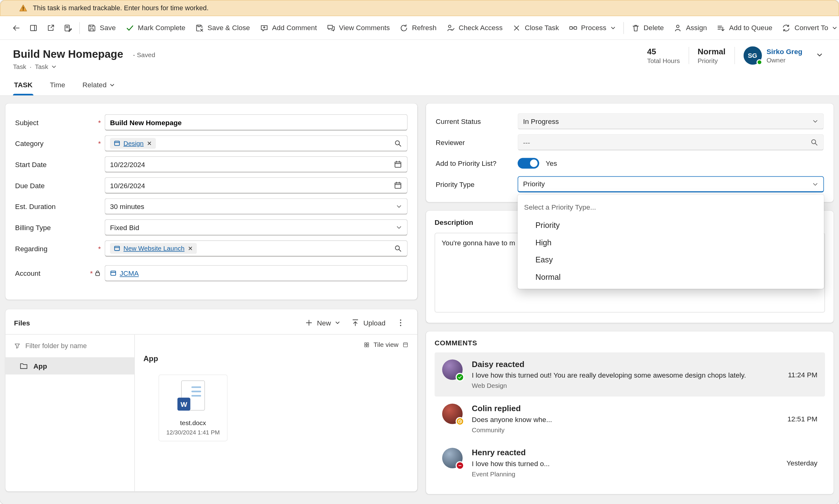 This screenshot has width=839, height=504. I want to click on view-comments-icon, so click(331, 28).